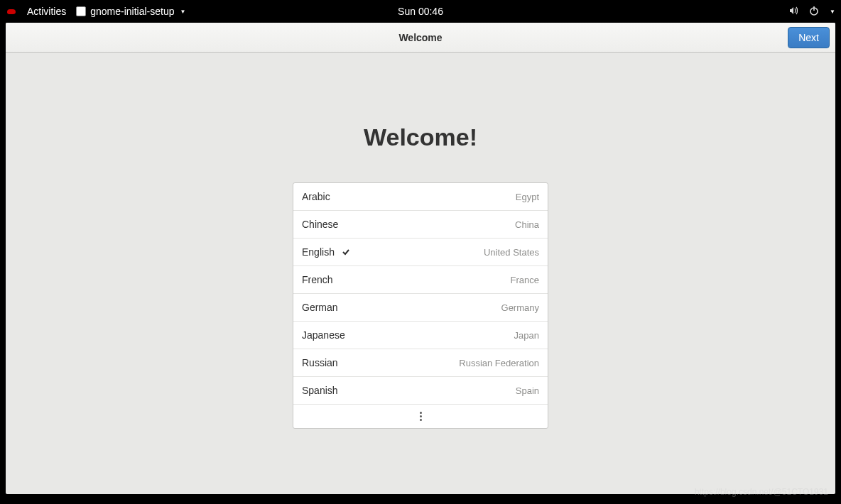 This screenshot has width=841, height=504. I want to click on language-region: China, so click(527, 224).